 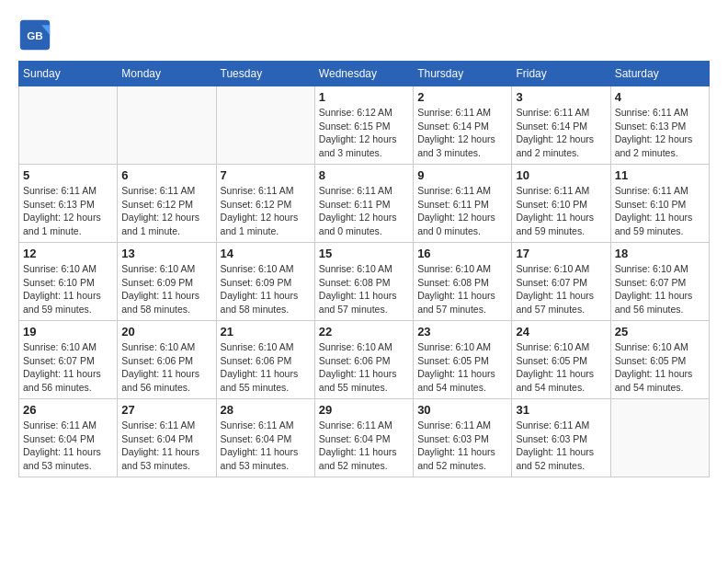 I want to click on day-number: 20, so click(x=166, y=331).